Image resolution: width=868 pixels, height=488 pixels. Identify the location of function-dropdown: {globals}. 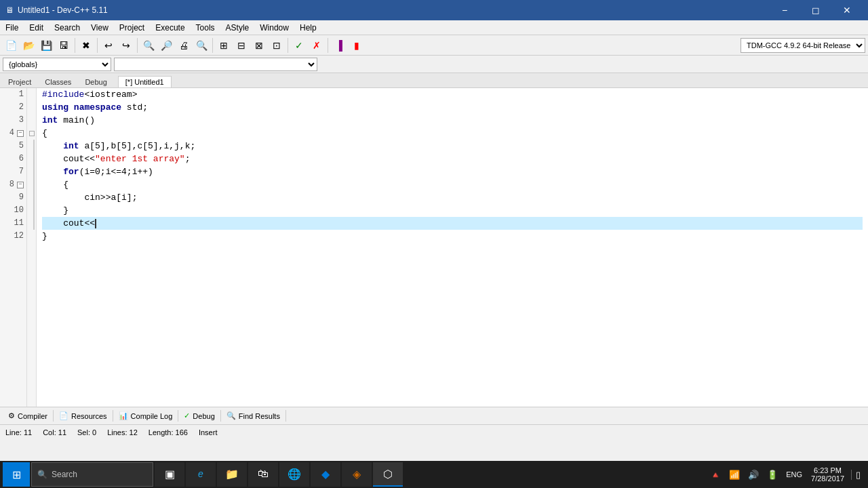
(57, 64).